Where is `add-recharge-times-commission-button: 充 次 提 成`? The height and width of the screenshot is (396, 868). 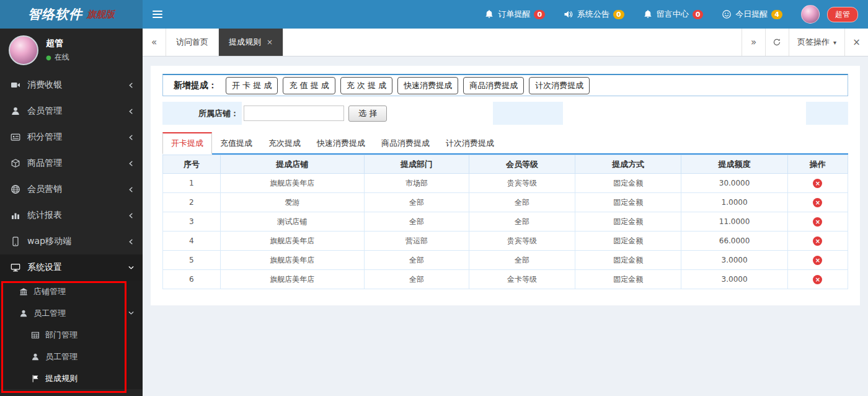
add-recharge-times-commission-button: 充 次 提 成 is located at coordinates (366, 86).